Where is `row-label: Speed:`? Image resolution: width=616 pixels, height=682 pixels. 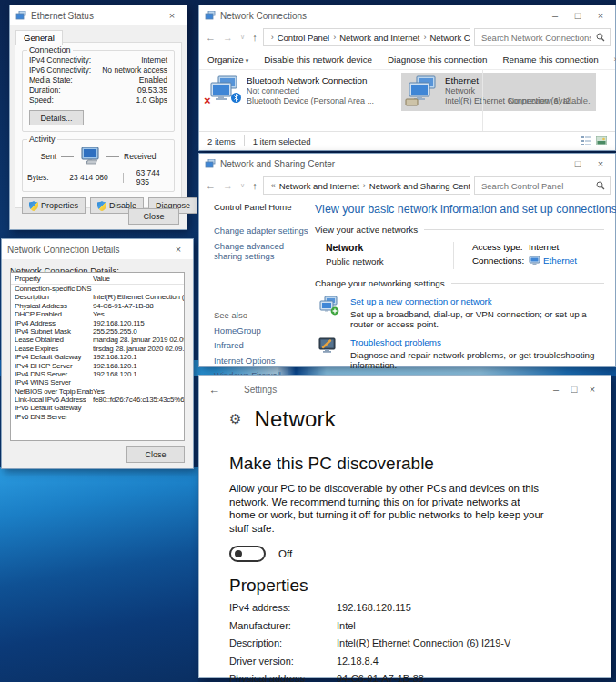
row-label: Speed: is located at coordinates (42, 100).